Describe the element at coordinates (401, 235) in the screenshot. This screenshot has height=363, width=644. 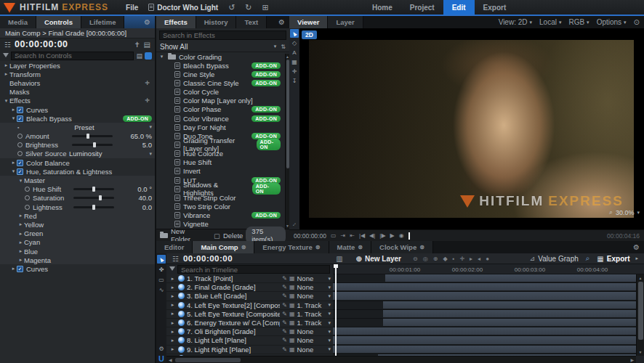
I see `stop-icon: ◉` at that location.